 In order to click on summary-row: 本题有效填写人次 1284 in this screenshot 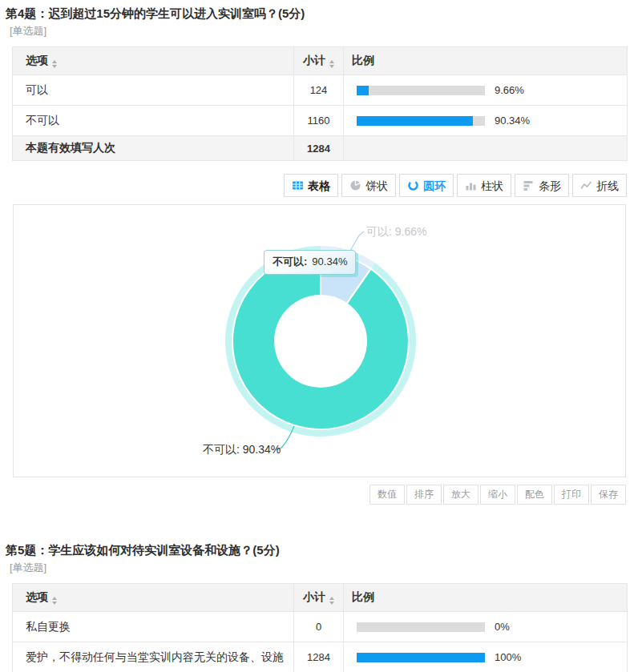, I will do `click(321, 149)`.